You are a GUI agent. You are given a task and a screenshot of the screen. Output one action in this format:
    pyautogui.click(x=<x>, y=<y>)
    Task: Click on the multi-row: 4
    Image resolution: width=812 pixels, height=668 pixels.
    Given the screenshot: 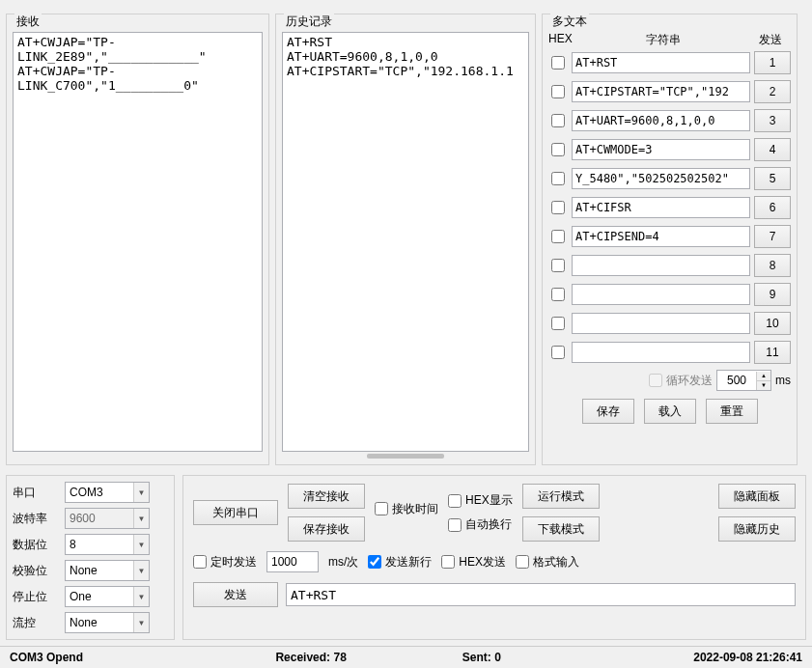 What is the action you would take?
    pyautogui.click(x=670, y=150)
    